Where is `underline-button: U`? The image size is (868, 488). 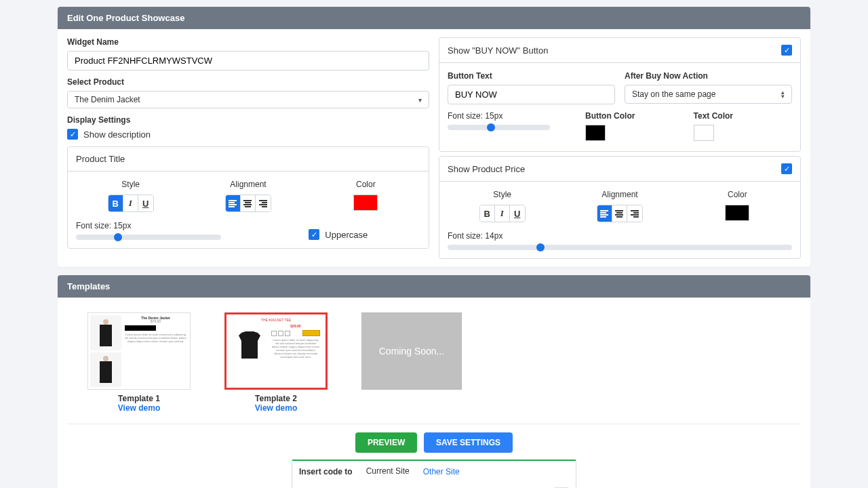
underline-button: U is located at coordinates (146, 203).